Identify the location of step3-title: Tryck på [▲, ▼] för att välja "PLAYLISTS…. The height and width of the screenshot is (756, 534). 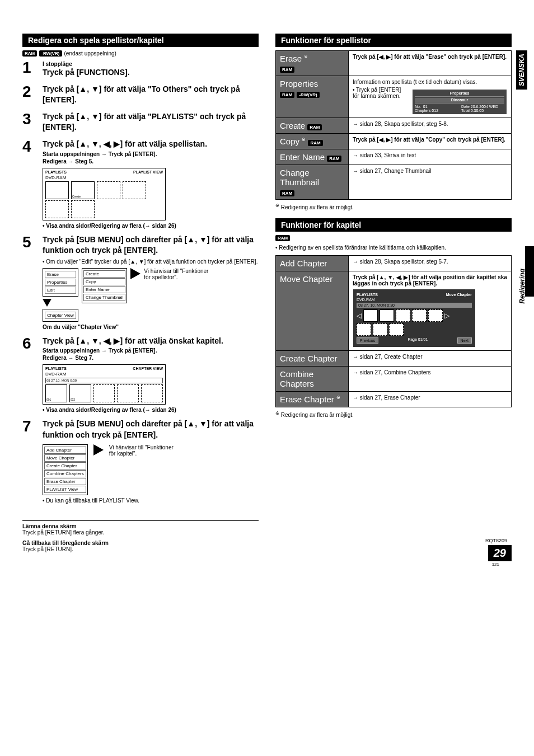
(151, 122).